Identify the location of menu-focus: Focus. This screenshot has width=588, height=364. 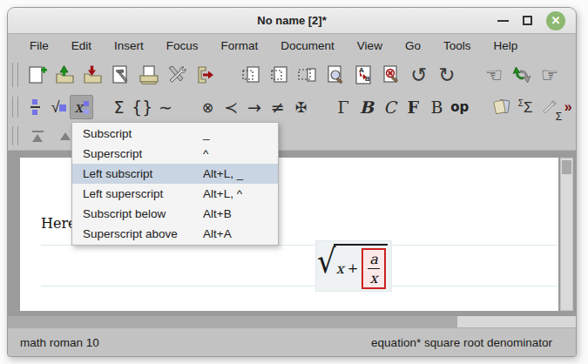
(183, 45).